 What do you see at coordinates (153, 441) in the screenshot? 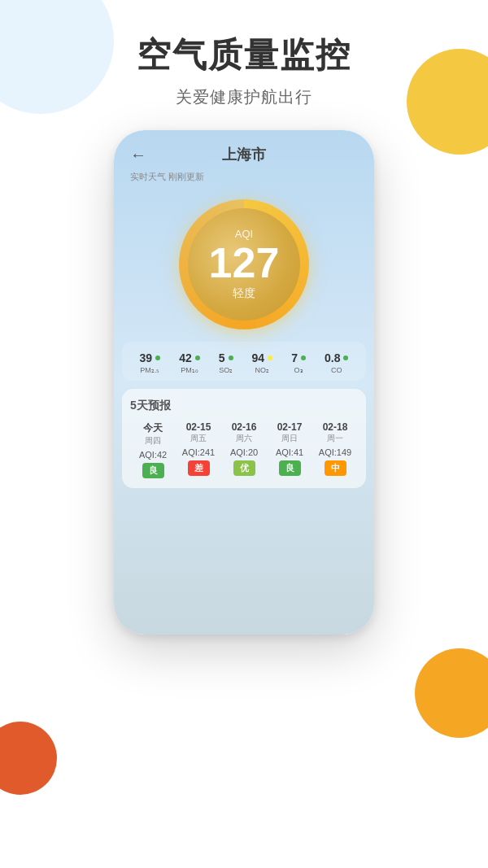
I see `forecast-weekday: 周四` at bounding box center [153, 441].